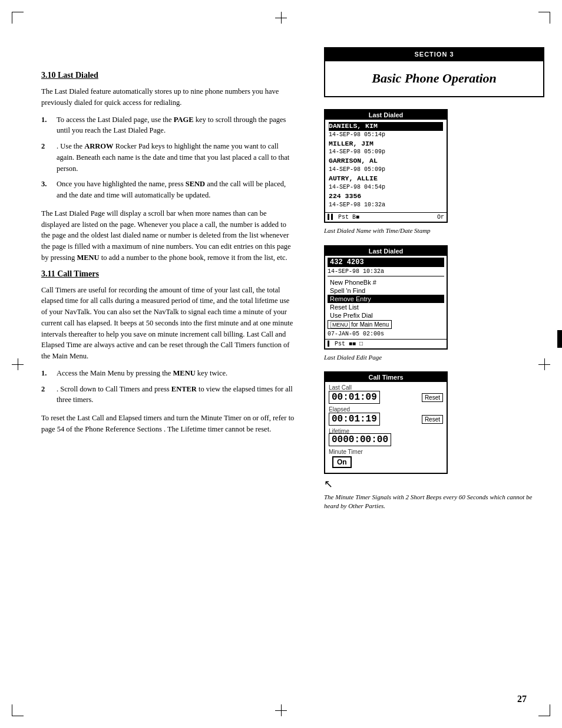 Image resolution: width=562 pixels, height=728 pixels. What do you see at coordinates (434, 54) in the screenshot?
I see `section-number: SECTION 3` at bounding box center [434, 54].